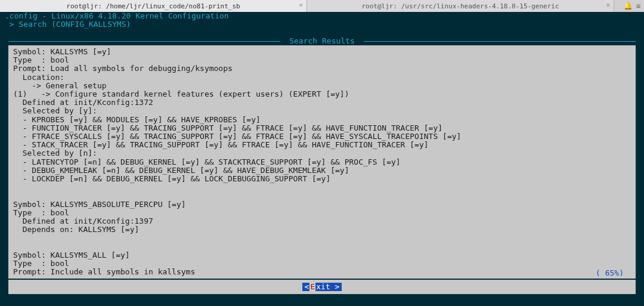 The width and height of the screenshot is (644, 306). Describe the element at coordinates (322, 103) in the screenshot. I see `result-line: Defined at init/Kconfig:1372` at that location.